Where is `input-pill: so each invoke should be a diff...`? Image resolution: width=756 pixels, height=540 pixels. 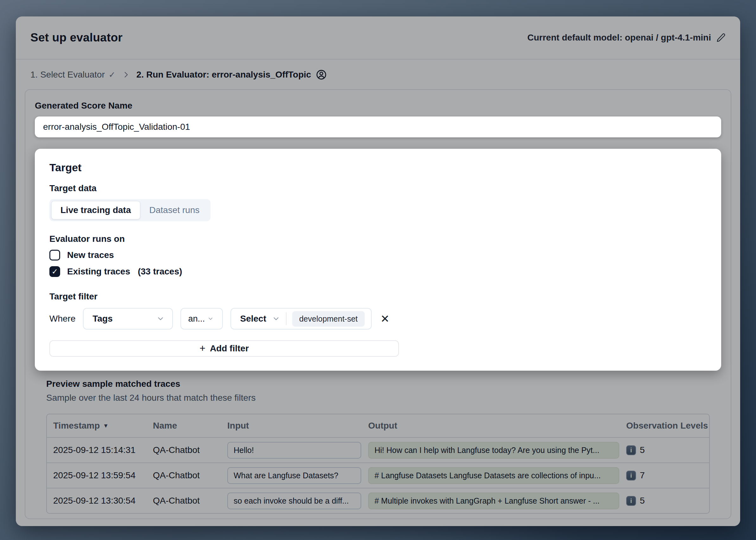 input-pill: so each invoke should be a diff... is located at coordinates (294, 501).